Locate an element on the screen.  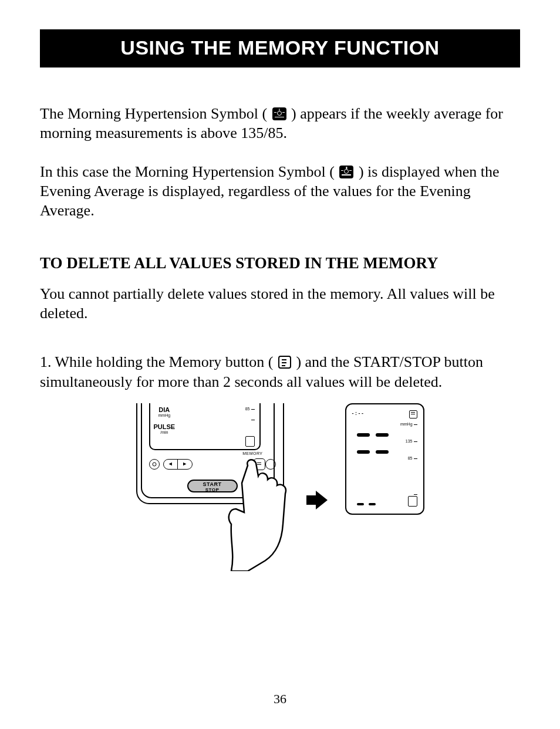
start-stop-button: START STOP is located at coordinates (212, 486).